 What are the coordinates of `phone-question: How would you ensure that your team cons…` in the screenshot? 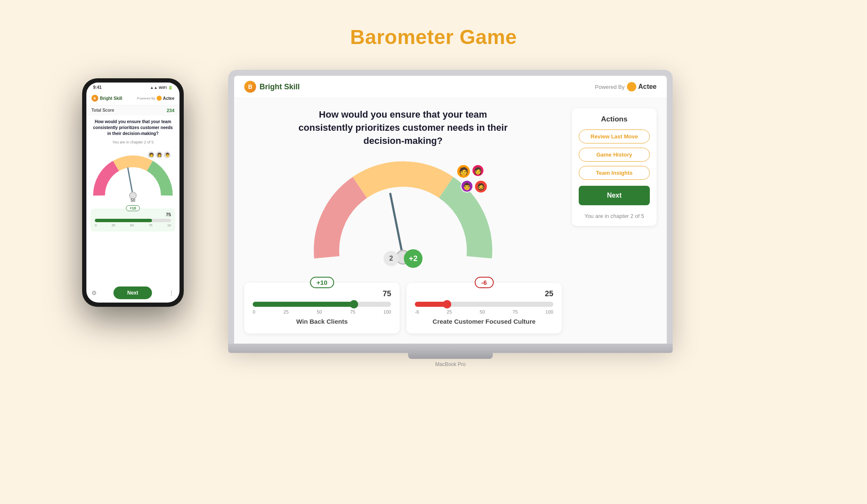 It's located at (133, 128).